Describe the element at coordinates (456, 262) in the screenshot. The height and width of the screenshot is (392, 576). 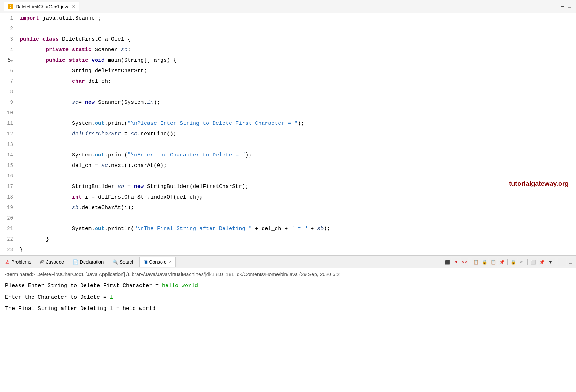
I see `terminate-button: ✕` at that location.